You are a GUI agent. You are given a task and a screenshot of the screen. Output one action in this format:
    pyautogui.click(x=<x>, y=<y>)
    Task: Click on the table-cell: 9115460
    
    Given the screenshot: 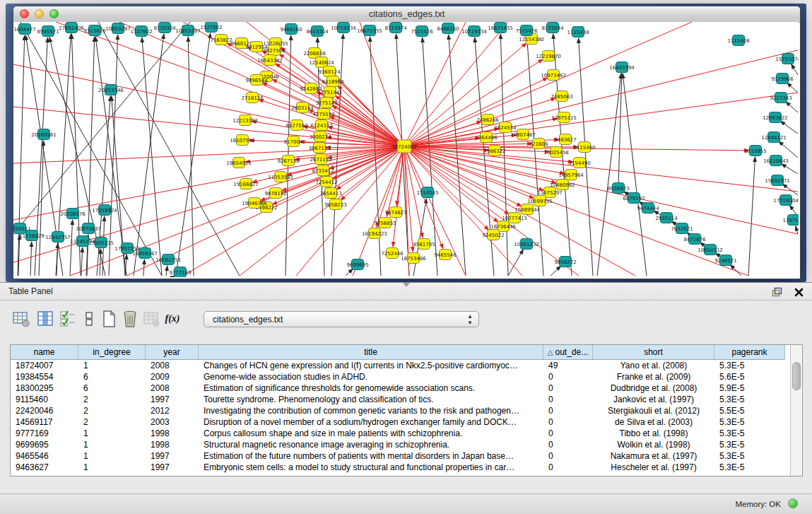 What is the action you would take?
    pyautogui.click(x=45, y=399)
    